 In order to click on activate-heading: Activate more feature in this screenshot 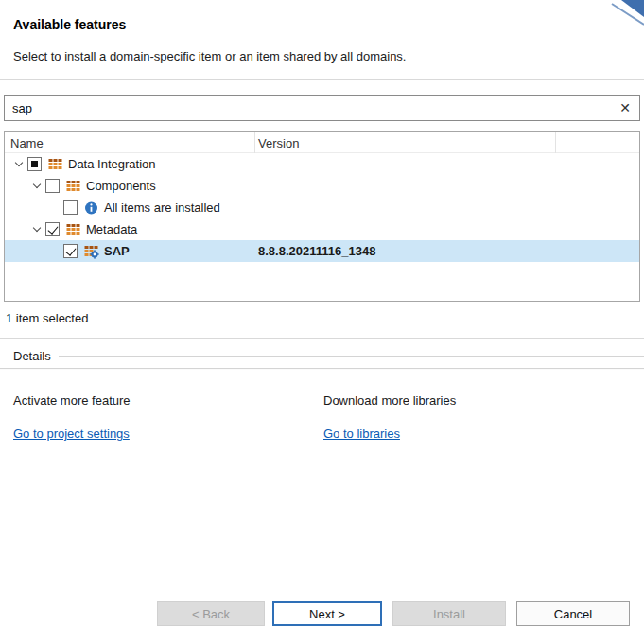, I will do `click(72, 401)`.